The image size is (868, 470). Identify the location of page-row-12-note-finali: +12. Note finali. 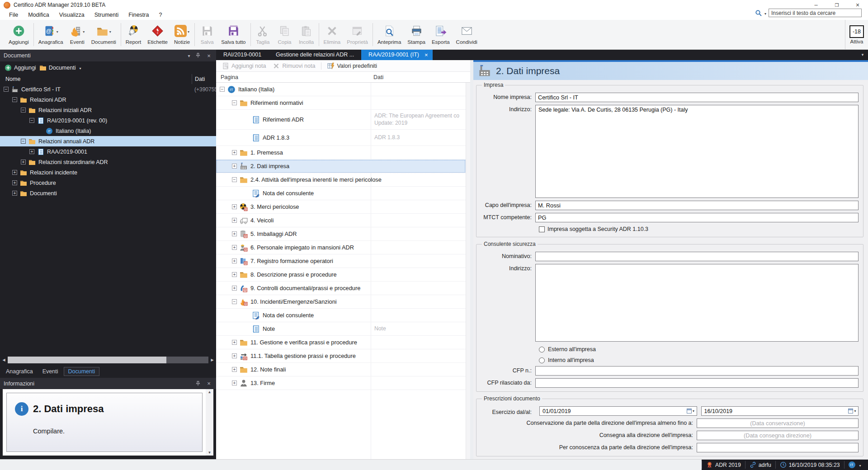
(341, 370).